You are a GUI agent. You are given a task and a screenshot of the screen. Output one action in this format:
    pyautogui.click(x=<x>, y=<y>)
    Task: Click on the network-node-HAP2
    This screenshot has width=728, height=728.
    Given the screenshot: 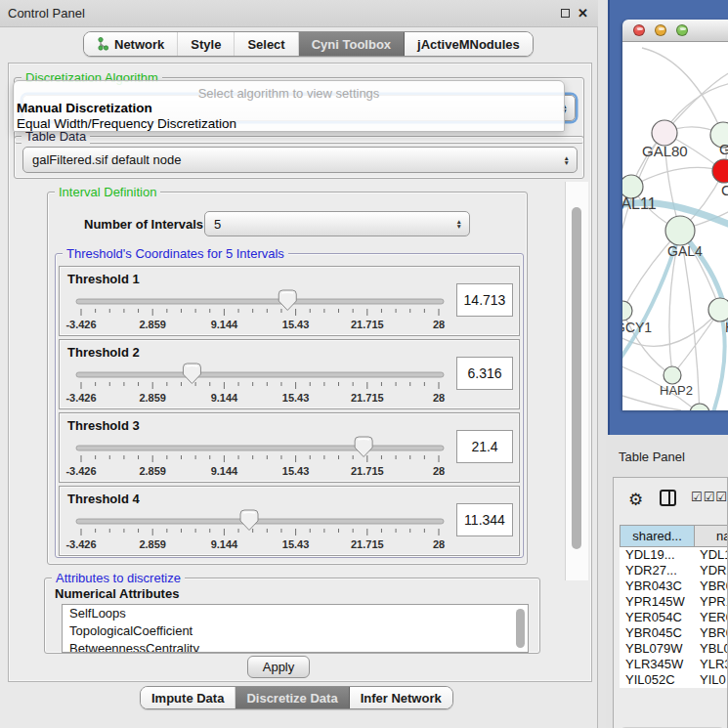 What is the action you would take?
    pyautogui.click(x=672, y=375)
    